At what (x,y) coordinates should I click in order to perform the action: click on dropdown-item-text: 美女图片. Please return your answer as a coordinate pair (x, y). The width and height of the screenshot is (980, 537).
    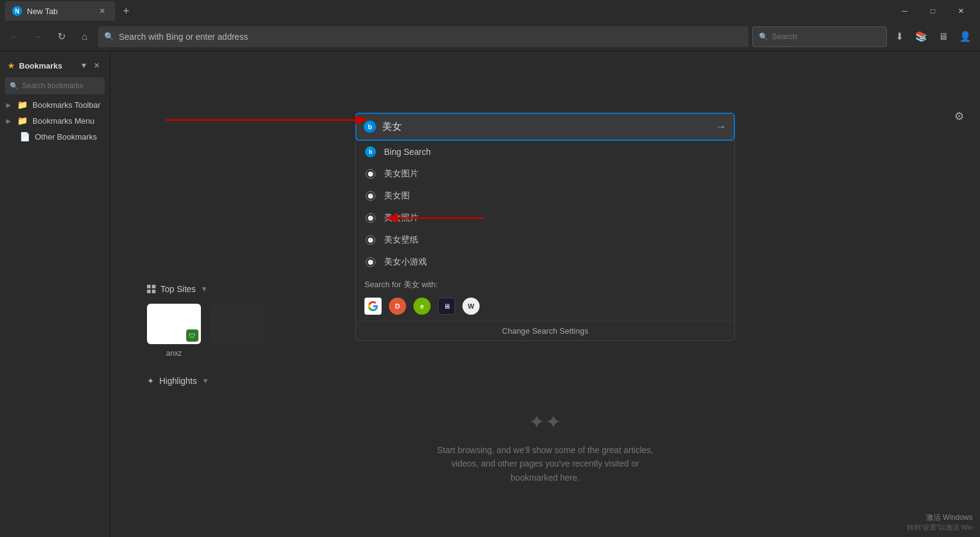
    Looking at the image, I should click on (401, 174).